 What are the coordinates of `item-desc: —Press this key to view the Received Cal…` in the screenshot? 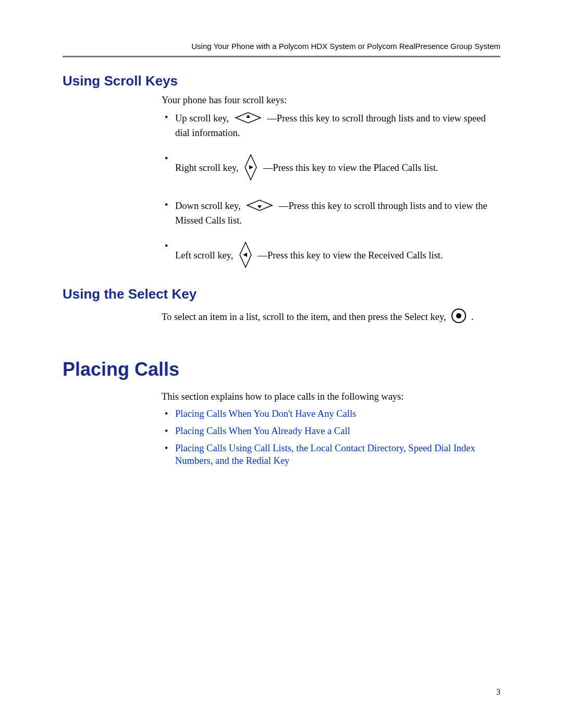 It's located at (350, 255).